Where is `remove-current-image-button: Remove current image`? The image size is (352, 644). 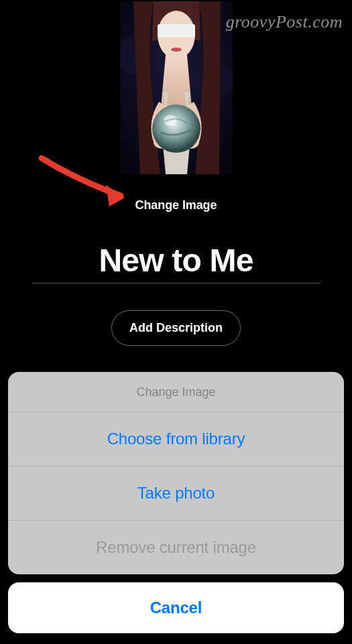 remove-current-image-button: Remove current image is located at coordinates (176, 548).